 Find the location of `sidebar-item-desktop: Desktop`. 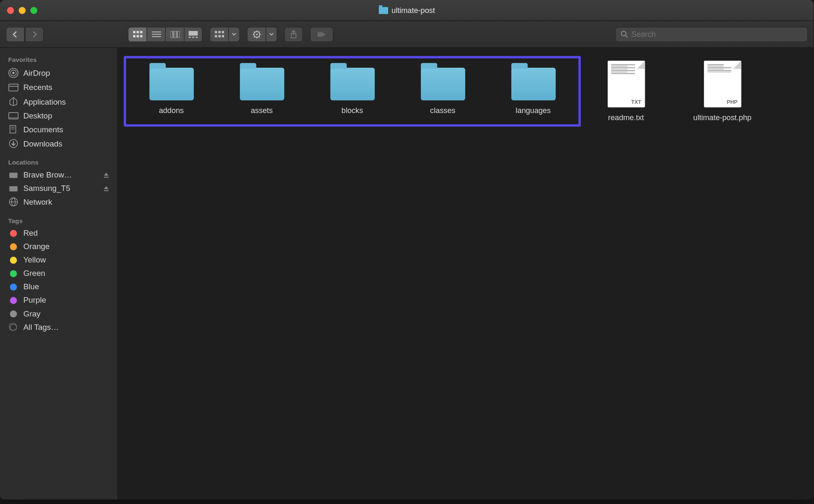

sidebar-item-desktop: Desktop is located at coordinates (59, 116).